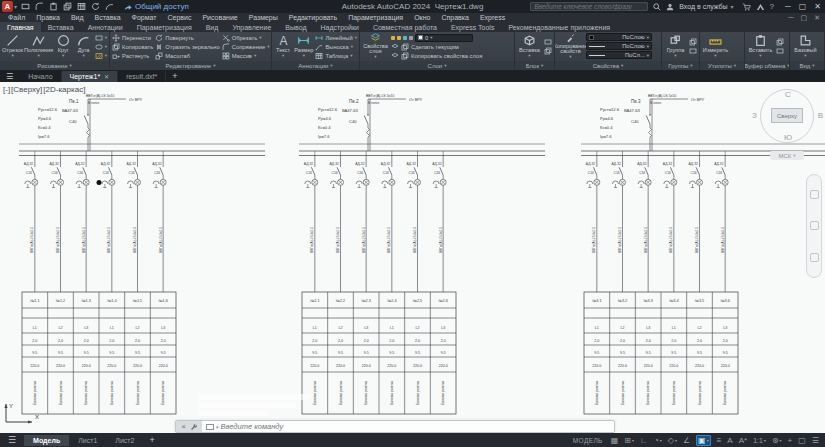 Image resolution: width=825 pixels, height=447 pixels. Describe the element at coordinates (61, 27) in the screenshot. I see `ribbon-tab-вставка: Вставка` at that location.